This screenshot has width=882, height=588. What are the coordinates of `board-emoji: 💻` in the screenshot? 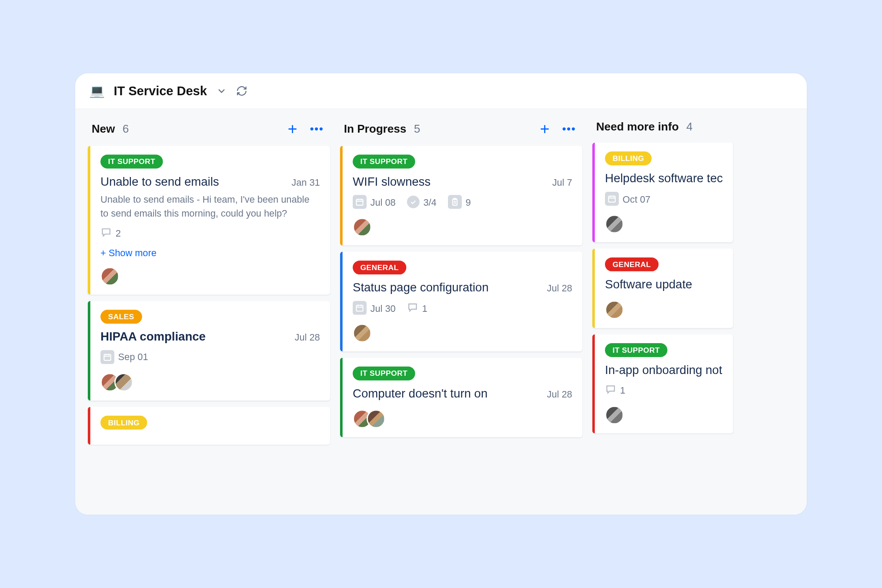 It's located at (97, 91).